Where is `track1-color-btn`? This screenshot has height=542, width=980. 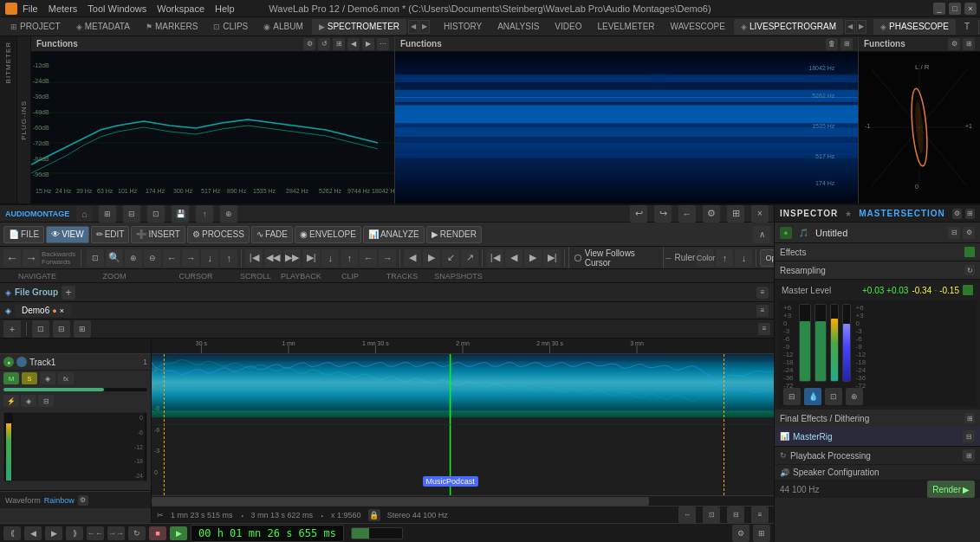
track1-color-btn is located at coordinates (22, 362).